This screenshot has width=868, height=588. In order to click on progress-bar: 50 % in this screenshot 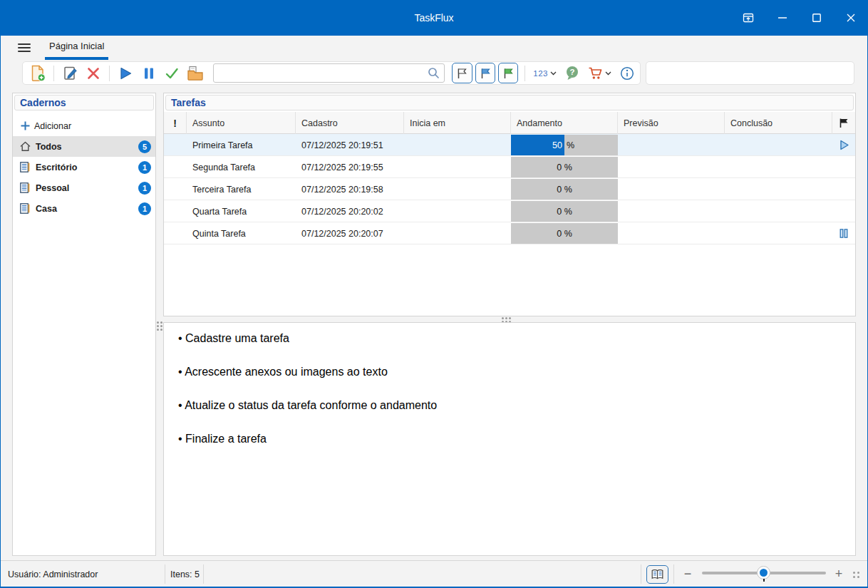, I will do `click(564, 145)`.